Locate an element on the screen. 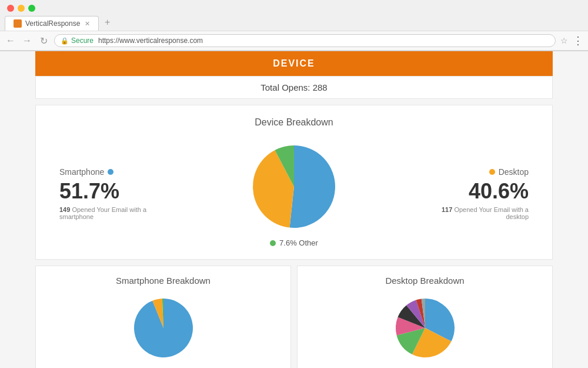  total-opens-value: 288 is located at coordinates (320, 87).